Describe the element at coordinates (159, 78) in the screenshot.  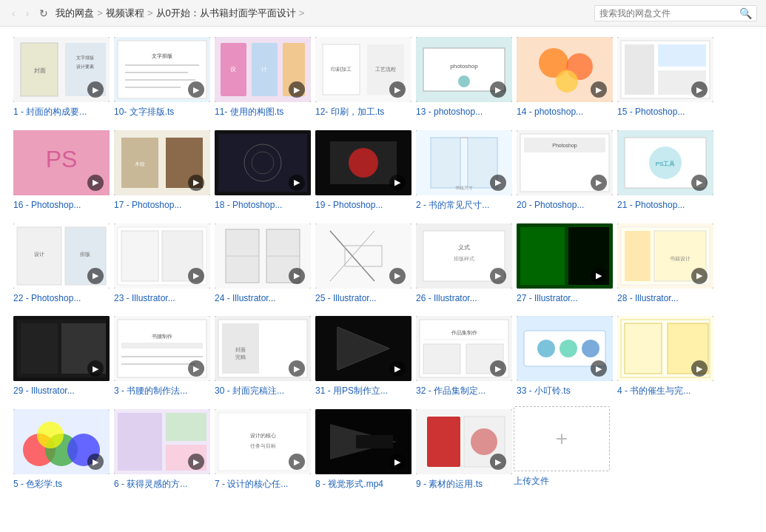
I see `file-item: 文字排版▶10- 文字排版.ts` at that location.